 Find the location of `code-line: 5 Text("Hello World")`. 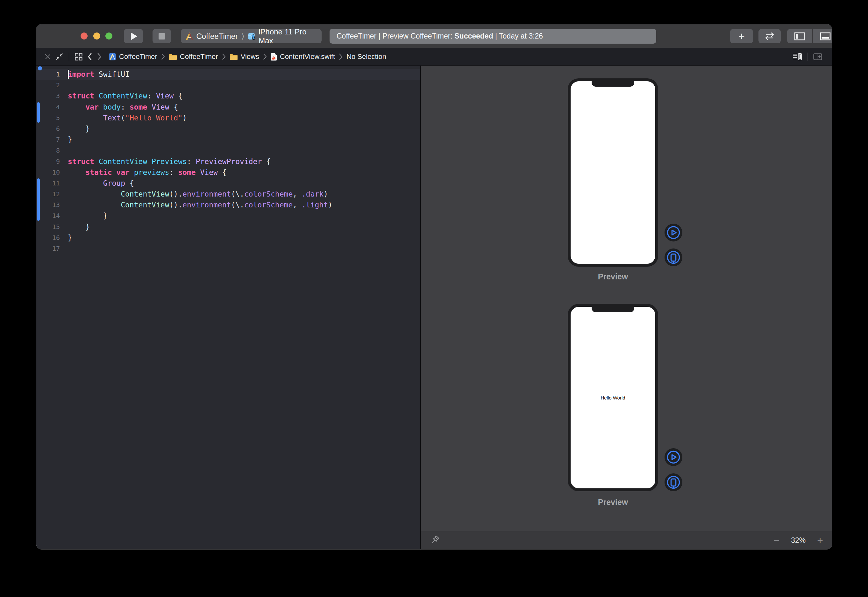

code-line: 5 Text("Hello World") is located at coordinates (228, 118).